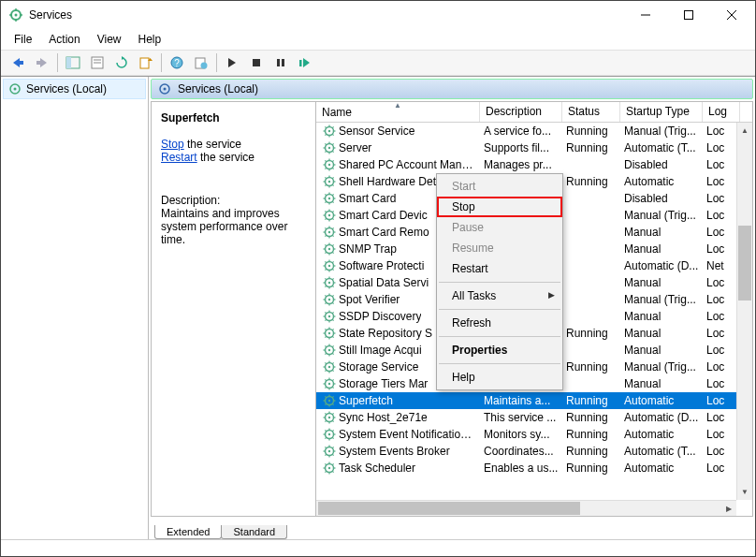  What do you see at coordinates (180, 157) in the screenshot?
I see `restart-link: Restart` at bounding box center [180, 157].